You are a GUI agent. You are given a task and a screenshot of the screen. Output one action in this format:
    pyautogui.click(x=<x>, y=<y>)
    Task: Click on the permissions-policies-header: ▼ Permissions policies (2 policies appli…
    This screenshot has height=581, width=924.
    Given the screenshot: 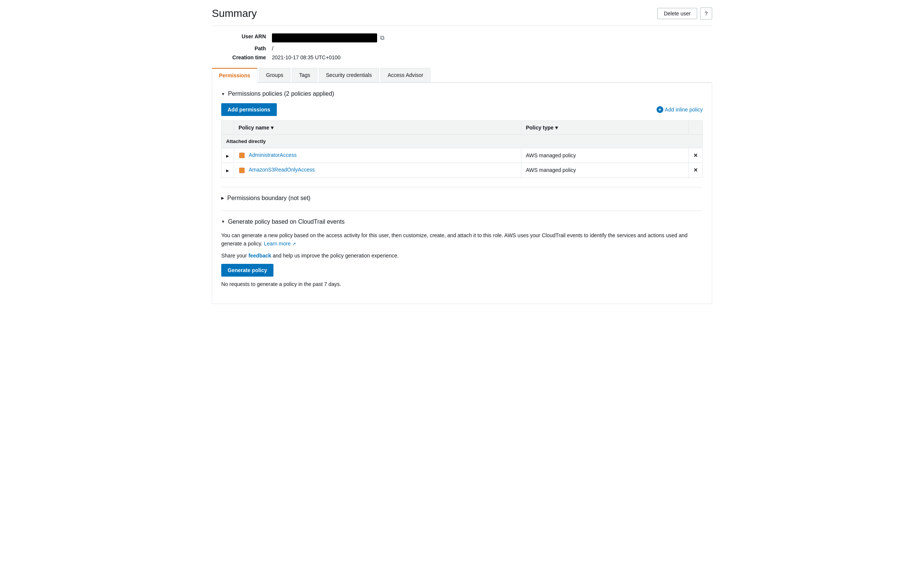 What is the action you would take?
    pyautogui.click(x=462, y=94)
    